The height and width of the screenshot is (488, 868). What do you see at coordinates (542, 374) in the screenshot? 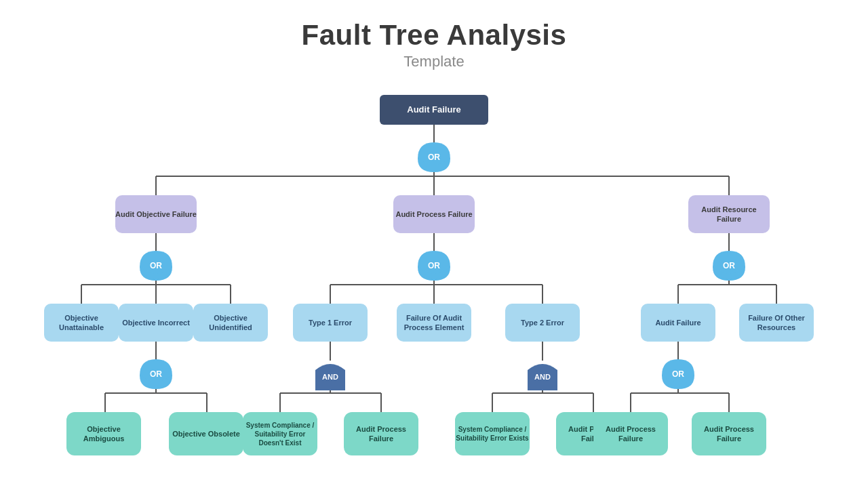
I see `gate-and2: AND` at bounding box center [542, 374].